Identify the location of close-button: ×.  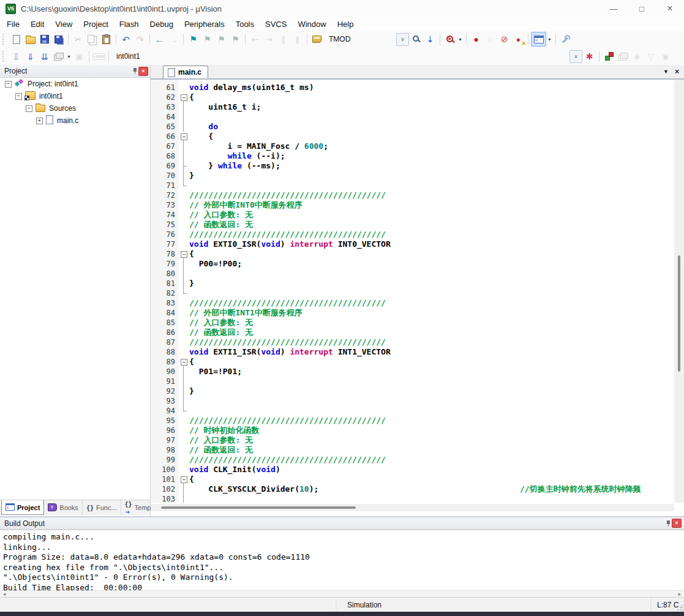
(670, 9).